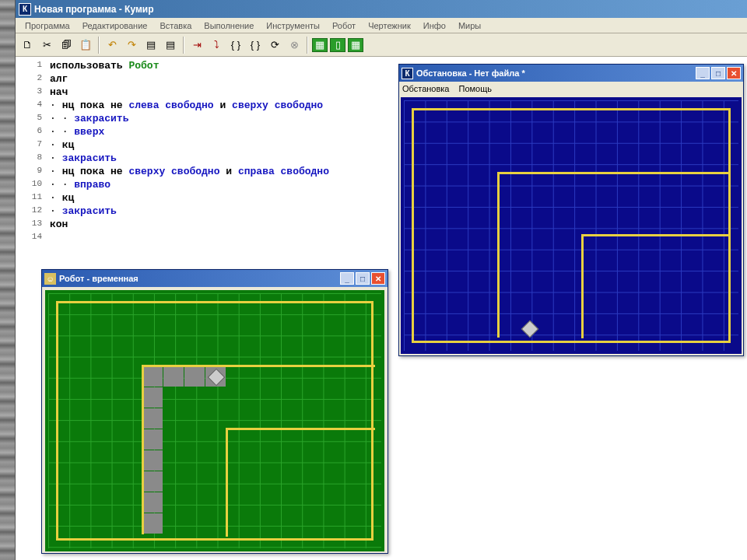 The image size is (747, 560). Describe the element at coordinates (31, 79) in the screenshot. I see `line-number: 2` at that location.